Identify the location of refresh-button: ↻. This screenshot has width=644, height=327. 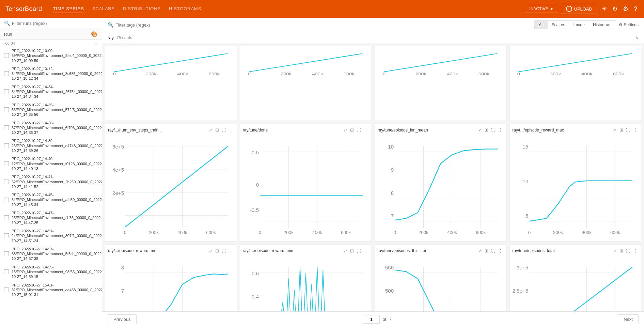
(615, 9).